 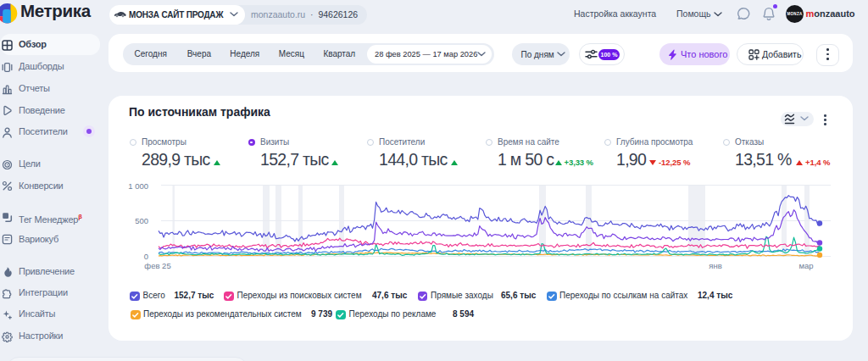 I want to click on svg-text: мар, so click(x=805, y=266).